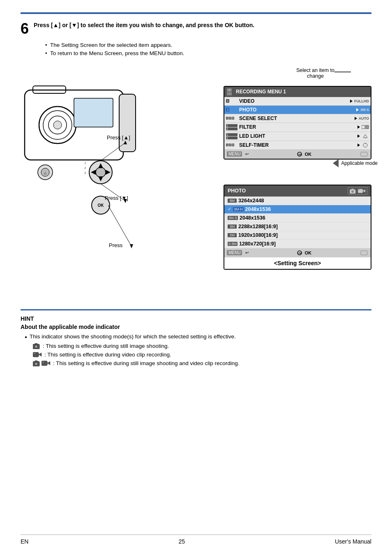 The height and width of the screenshot is (553, 392). What do you see at coordinates (203, 25) in the screenshot?
I see `step-instruction: Press [▲] or [▼] to select the item you …` at bounding box center [203, 25].